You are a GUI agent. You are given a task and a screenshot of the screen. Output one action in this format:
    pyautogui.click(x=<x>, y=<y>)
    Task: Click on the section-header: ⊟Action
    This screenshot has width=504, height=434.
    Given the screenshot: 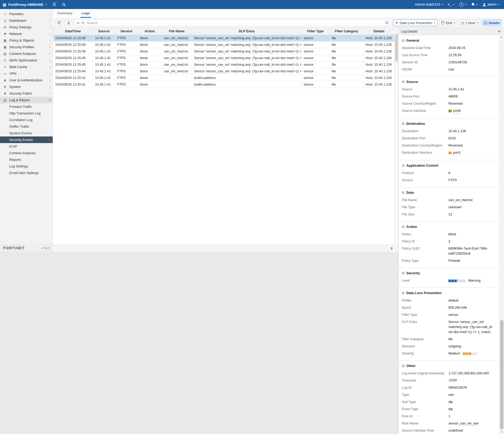 What is the action you would take?
    pyautogui.click(x=449, y=227)
    